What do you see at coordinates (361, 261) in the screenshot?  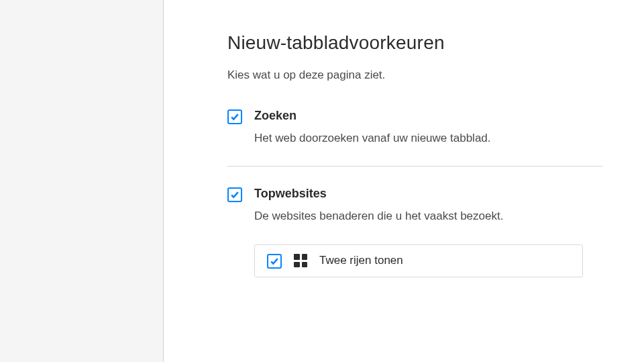 I see `sub-option-label-two-rows: Twee rijen tonen` at bounding box center [361, 261].